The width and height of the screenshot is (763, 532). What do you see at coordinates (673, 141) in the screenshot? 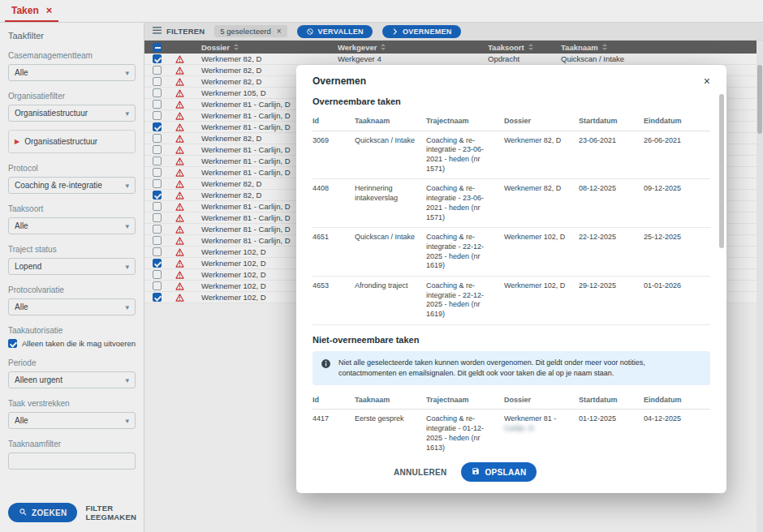
I see `einddatum-cell: 26-06-2021` at bounding box center [673, 141].